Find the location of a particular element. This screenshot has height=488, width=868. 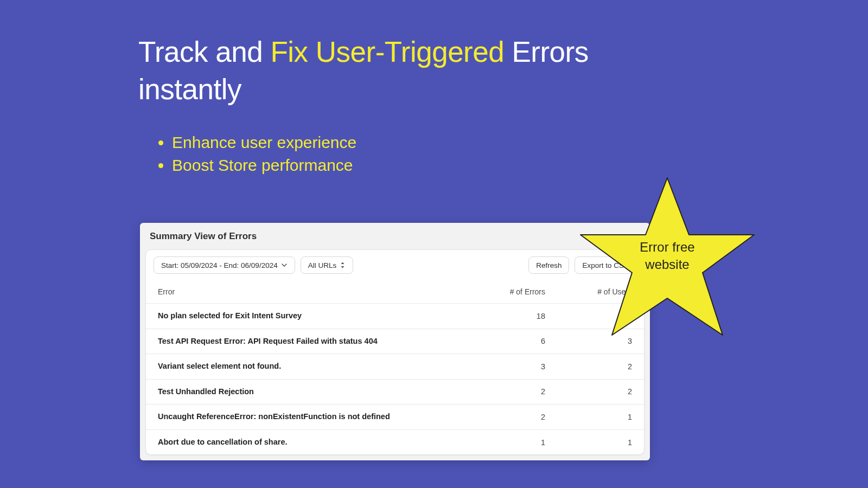

table-row: Uncaught ReferenceError: nonExistentFunc… is located at coordinates (395, 416).